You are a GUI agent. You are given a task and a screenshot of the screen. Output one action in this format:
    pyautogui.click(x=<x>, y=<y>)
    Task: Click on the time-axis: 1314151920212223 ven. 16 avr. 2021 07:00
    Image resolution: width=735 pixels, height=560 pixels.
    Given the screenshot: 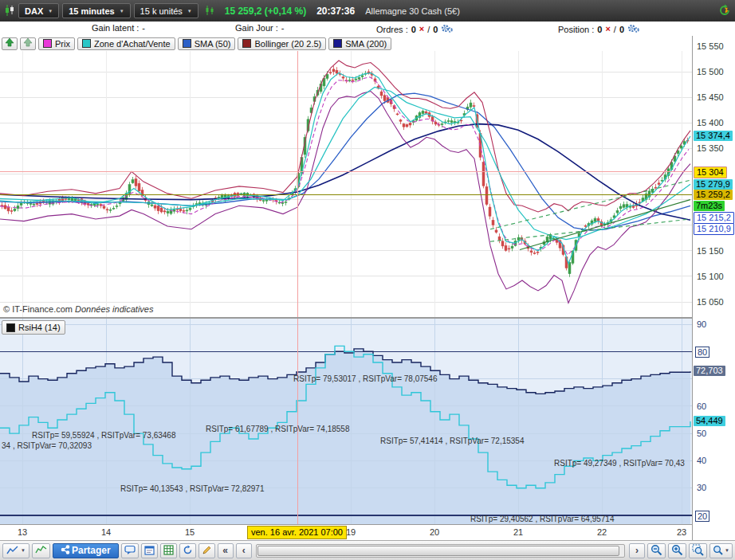 What is the action you would take?
    pyautogui.click(x=346, y=532)
    